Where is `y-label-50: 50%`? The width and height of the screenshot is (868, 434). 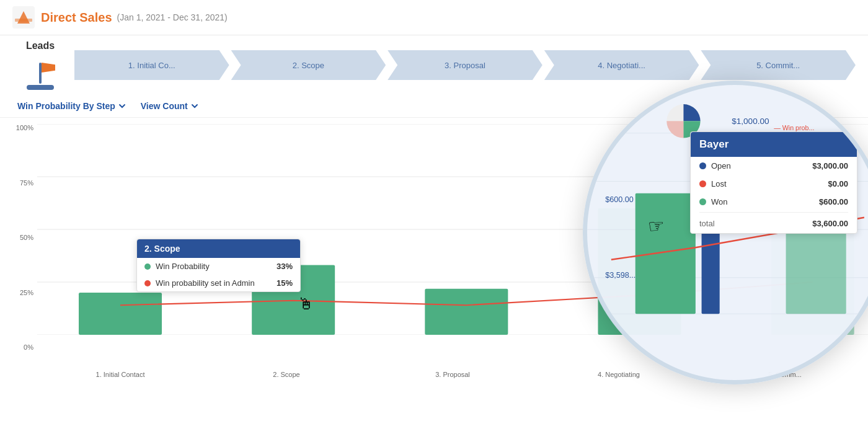
y-label-50: 50% is located at coordinates (25, 237).